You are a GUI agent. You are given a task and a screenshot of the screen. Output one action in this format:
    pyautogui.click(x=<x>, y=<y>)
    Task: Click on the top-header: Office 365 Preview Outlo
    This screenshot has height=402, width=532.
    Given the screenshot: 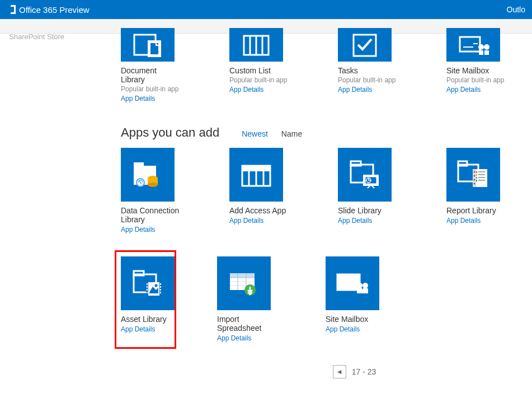 What is the action you would take?
    pyautogui.click(x=266, y=10)
    